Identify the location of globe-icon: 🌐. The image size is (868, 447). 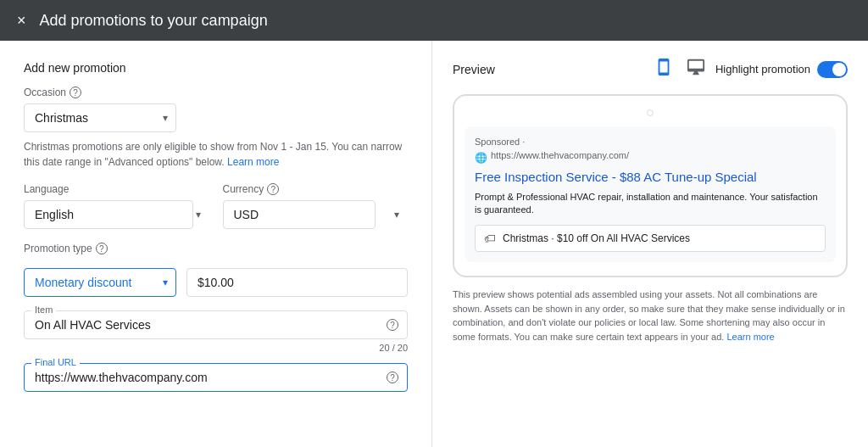
(481, 158).